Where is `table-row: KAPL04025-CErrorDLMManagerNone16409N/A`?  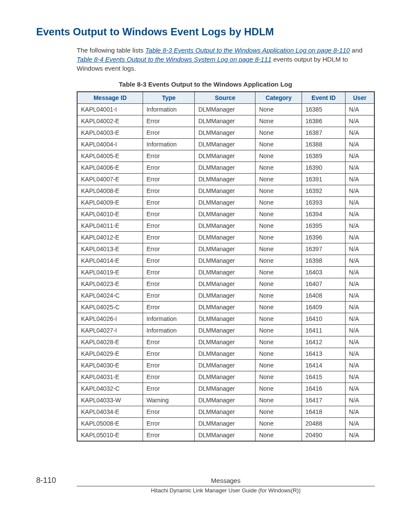
table-row: KAPL04025-CErrorDLMManagerNone16409N/A is located at coordinates (226, 308).